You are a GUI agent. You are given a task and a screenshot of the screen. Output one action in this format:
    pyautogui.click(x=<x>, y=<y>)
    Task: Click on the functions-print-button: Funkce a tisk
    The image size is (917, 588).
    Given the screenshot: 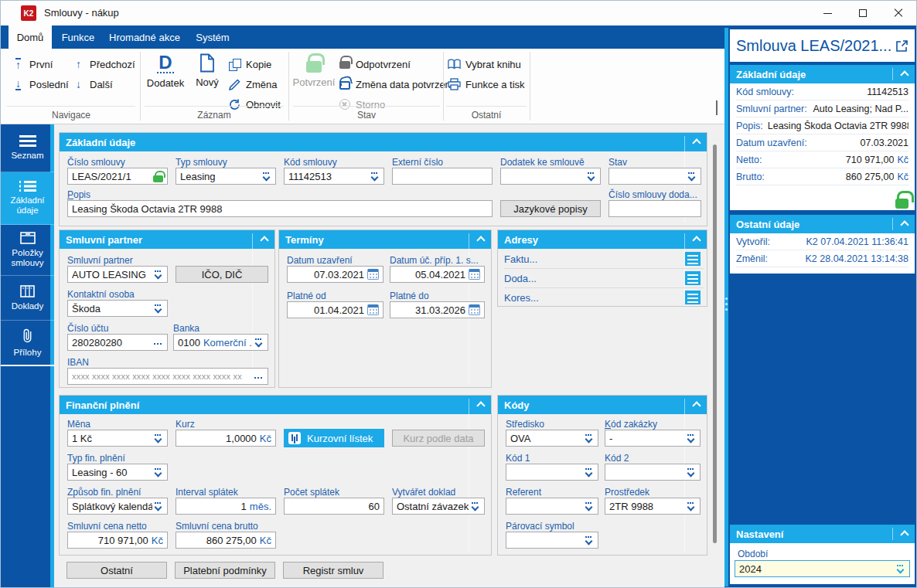 What is the action you would take?
    pyautogui.click(x=486, y=84)
    